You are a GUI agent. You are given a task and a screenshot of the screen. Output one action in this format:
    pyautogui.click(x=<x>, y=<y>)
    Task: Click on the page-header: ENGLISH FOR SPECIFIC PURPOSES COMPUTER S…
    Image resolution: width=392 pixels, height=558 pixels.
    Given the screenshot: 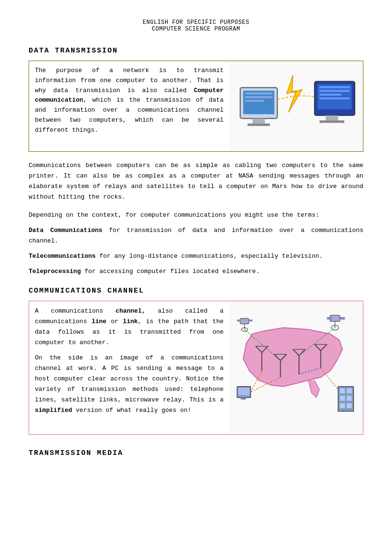 What is the action you would take?
    pyautogui.click(x=196, y=26)
    